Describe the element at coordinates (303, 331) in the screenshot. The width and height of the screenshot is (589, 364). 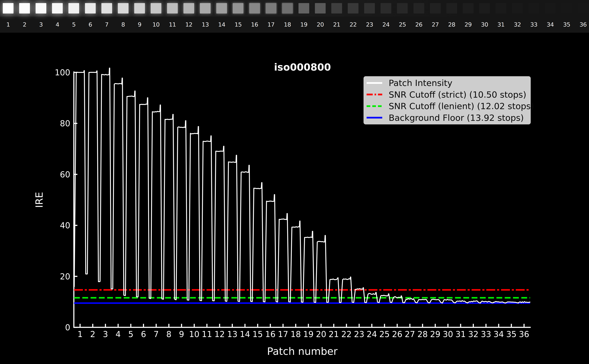
I see `x-axis-ticks: 1234567891011121314151617181920212223242…` at that location.